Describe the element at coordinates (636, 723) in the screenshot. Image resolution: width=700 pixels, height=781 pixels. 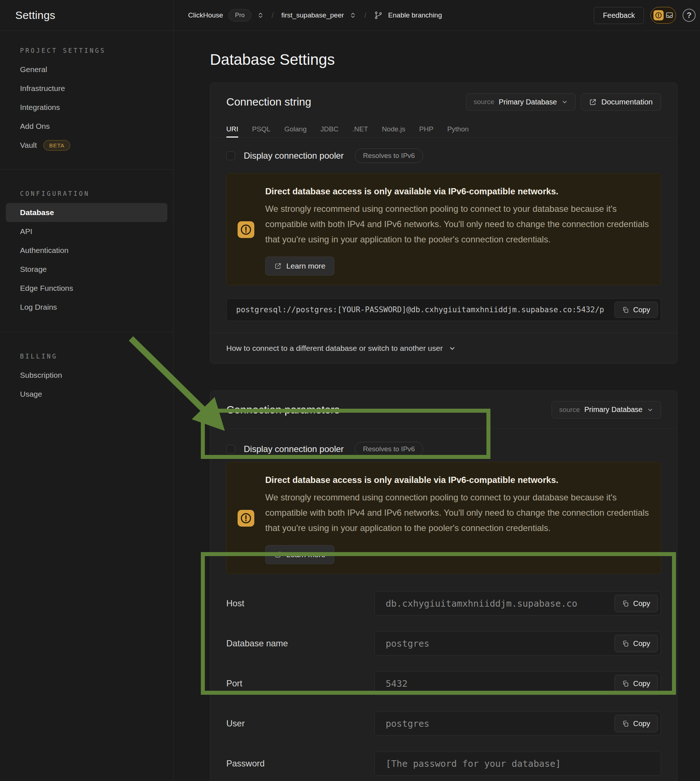
I see `copy-user-button: Copy` at that location.